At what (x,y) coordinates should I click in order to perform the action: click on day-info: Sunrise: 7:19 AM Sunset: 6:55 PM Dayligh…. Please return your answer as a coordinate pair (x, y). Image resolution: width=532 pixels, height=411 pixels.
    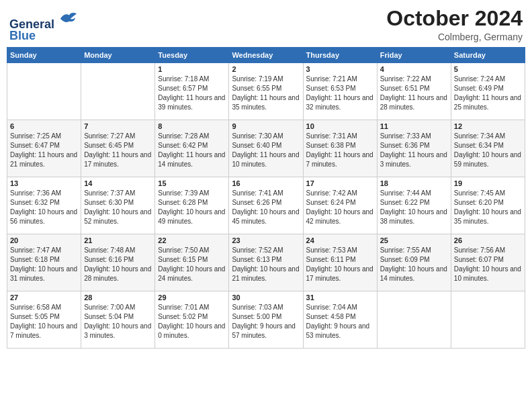
    Looking at the image, I should click on (266, 93).